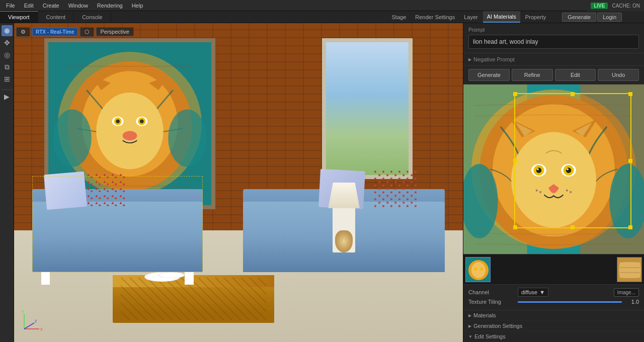 This screenshot has height=342, width=644. Describe the element at coordinates (576, 75) in the screenshot. I see `edit-button: Edit` at that location.